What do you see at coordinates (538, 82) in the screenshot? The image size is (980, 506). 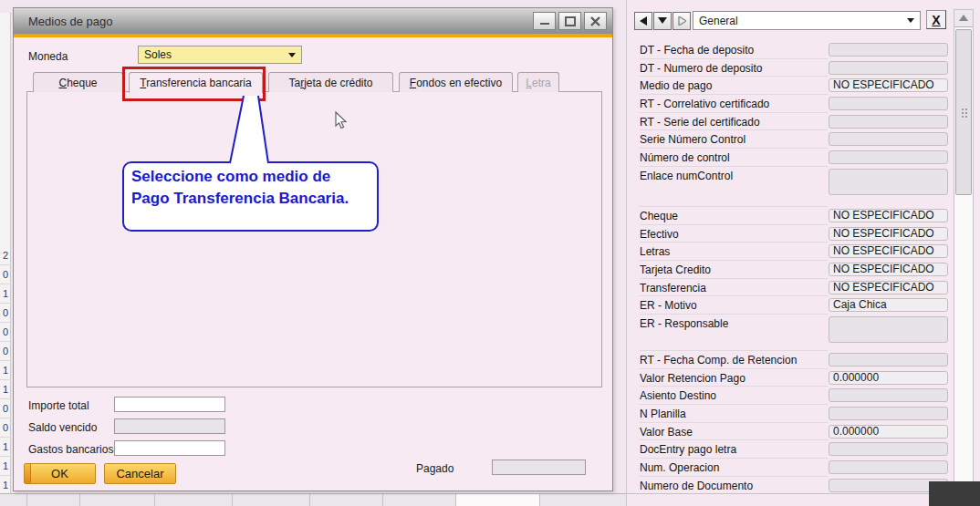 I see `tab-letra: Letra` at bounding box center [538, 82].